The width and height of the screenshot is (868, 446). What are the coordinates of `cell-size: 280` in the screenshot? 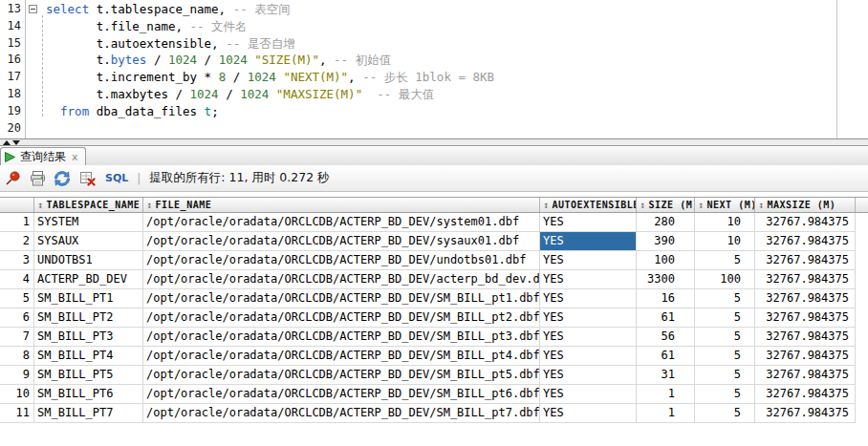 It's located at (665, 223).